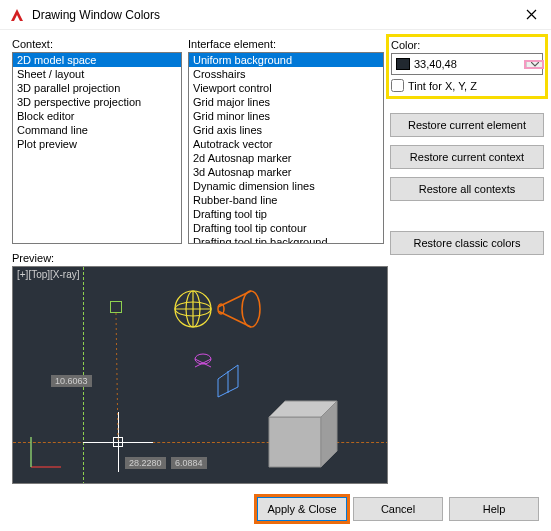  Describe the element at coordinates (286, 60) in the screenshot. I see `interface-item: Uniform background` at that location.